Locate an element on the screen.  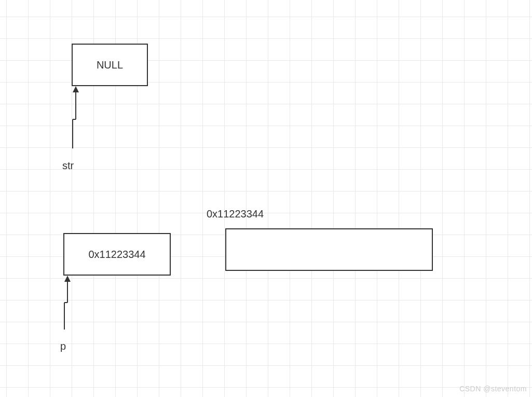
p-value-box: 0x11223344 is located at coordinates (117, 254).